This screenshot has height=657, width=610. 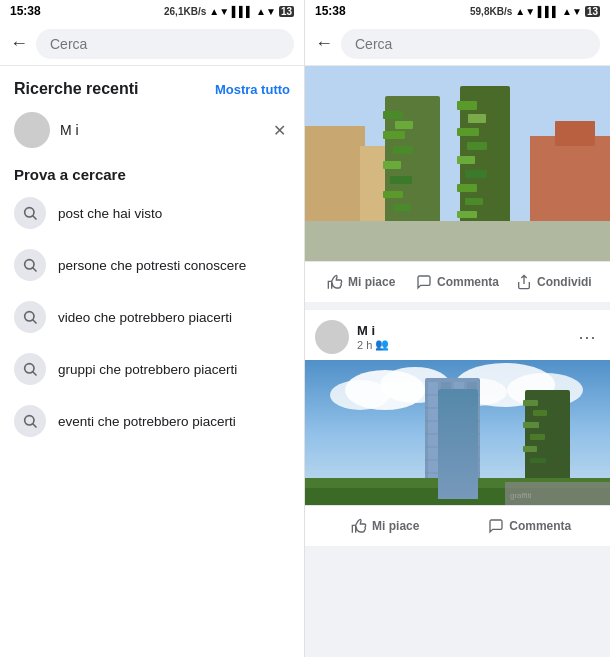 I want to click on svg-text: graffiti, so click(x=521, y=496).